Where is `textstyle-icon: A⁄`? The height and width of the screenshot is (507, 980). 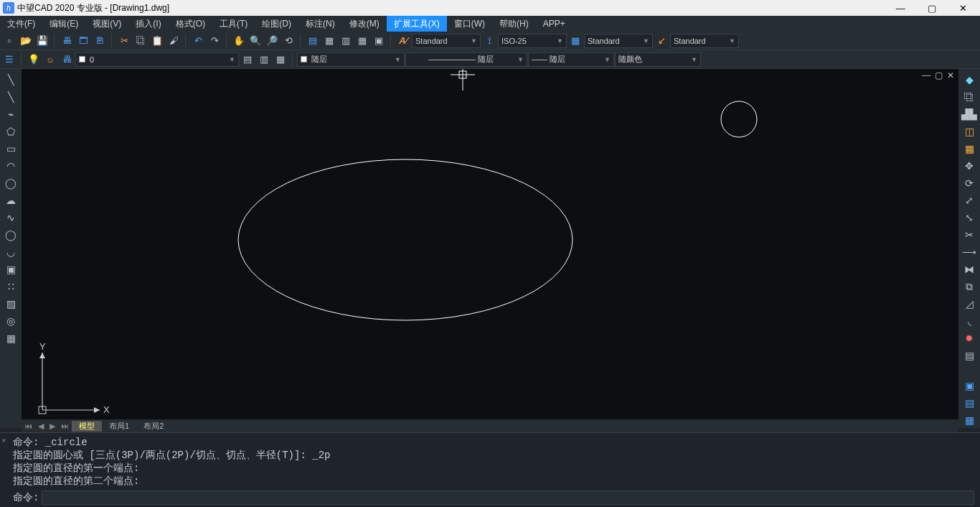
textstyle-icon: A⁄ is located at coordinates (403, 41).